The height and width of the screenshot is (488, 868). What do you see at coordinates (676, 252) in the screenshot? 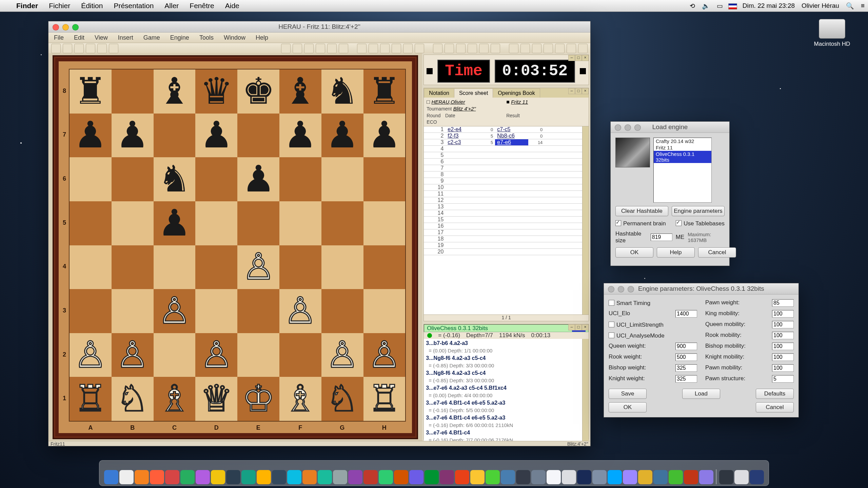
I see `help-button: Help` at bounding box center [676, 252].